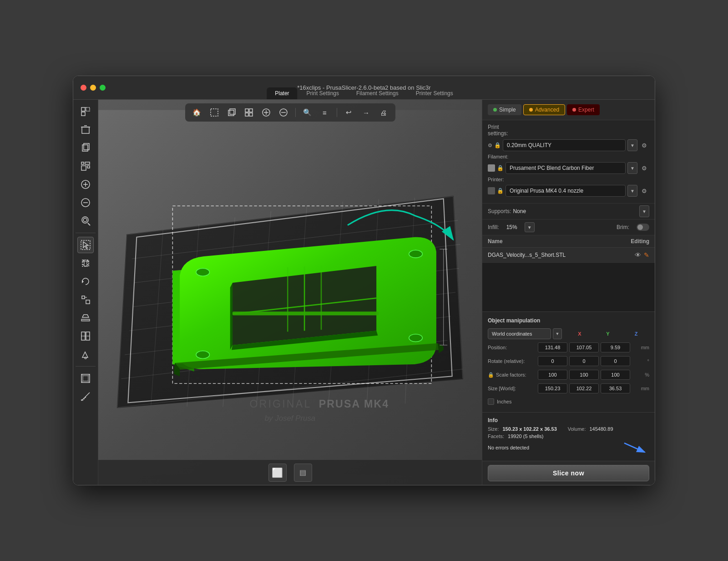 The height and width of the screenshot is (561, 728). Describe the element at coordinates (544, 110) in the screenshot. I see `mode-advanced-btn: Advanced` at that location.